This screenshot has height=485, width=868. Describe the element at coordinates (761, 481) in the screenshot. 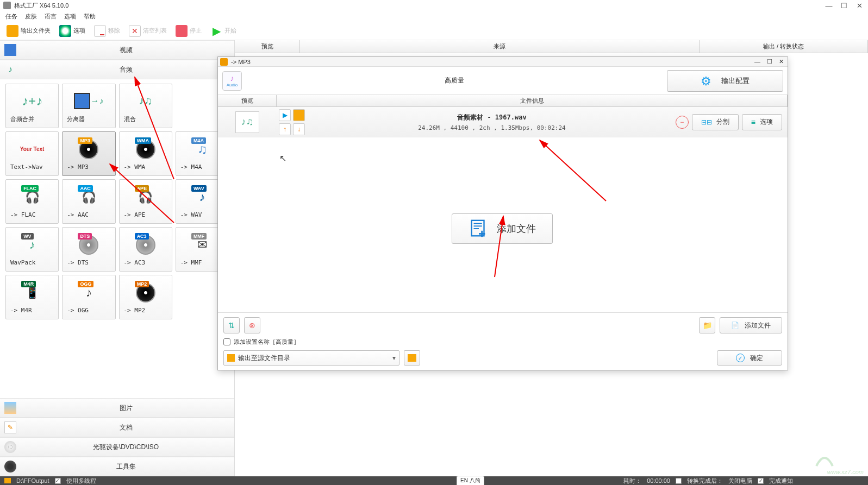

I see `notify-checkbox: ✓` at that location.